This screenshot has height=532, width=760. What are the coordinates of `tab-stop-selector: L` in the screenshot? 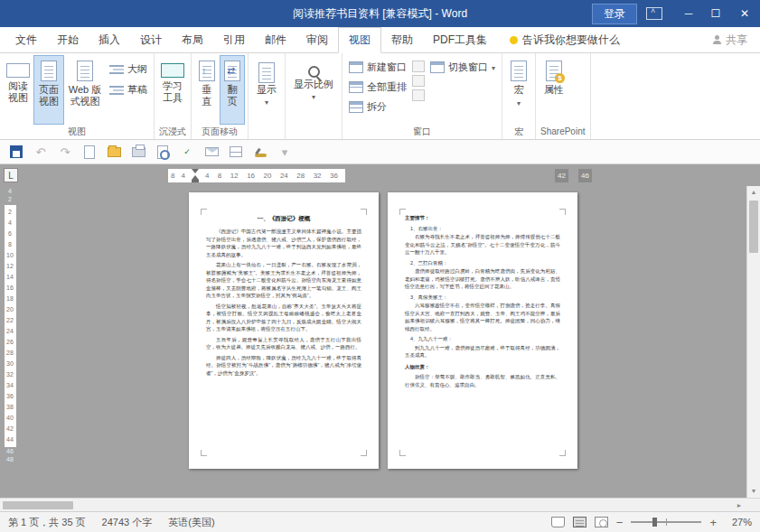 It's located at (11, 175).